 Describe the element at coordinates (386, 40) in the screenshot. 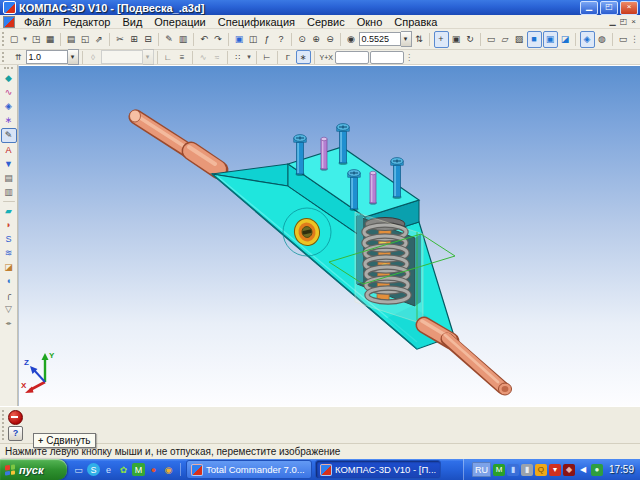

I see `current-scale-combo: 0.5525▾` at that location.